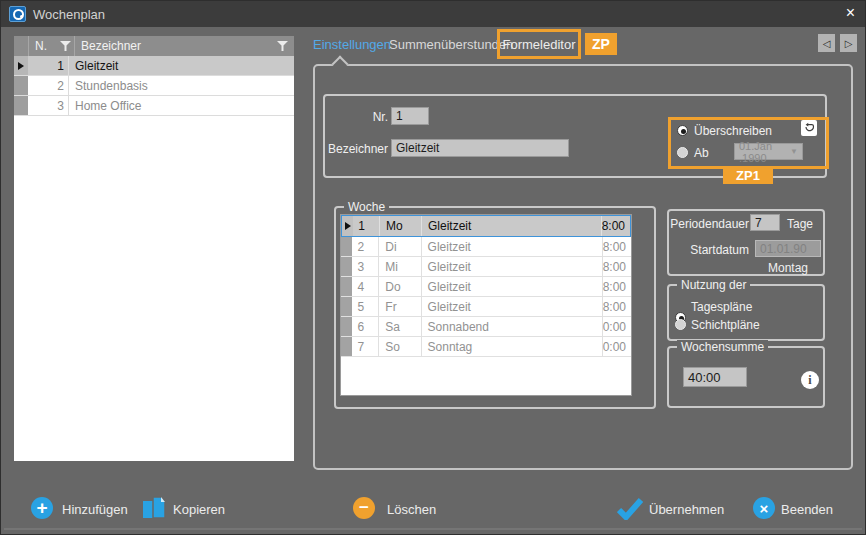 This screenshot has height=535, width=866. Describe the element at coordinates (366, 286) in the screenshot. I see `cell-day-nr: 4` at that location.